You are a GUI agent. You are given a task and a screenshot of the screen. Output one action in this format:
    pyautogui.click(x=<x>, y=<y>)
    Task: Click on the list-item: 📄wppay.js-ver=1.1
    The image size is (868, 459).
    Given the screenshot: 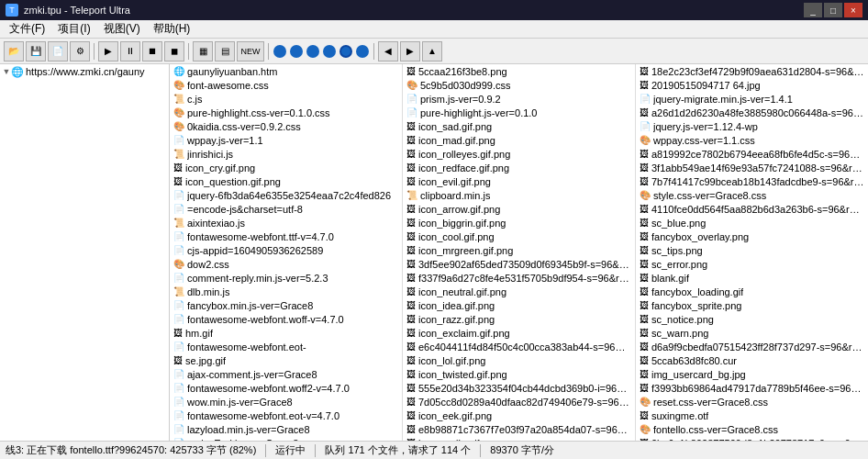 What is the action you would take?
    pyautogui.click(x=286, y=140)
    